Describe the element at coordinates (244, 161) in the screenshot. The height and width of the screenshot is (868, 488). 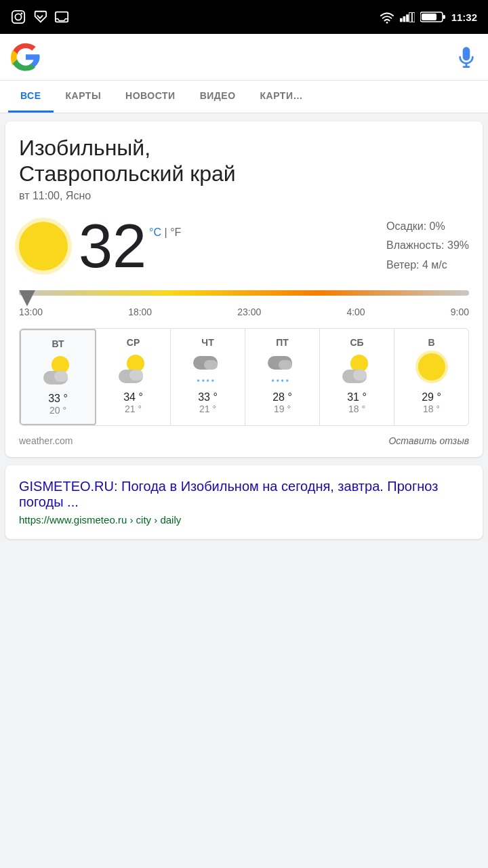
I see `city-name: Изобильный, Ставропольский край` at that location.